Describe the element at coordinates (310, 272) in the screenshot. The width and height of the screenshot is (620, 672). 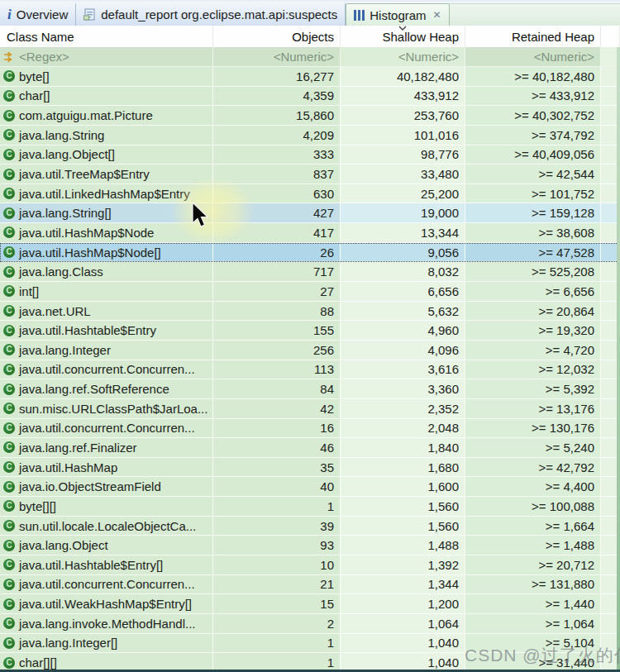
I see `table-row: C java.lang.Class 717 8,032 >= 525,208` at that location.